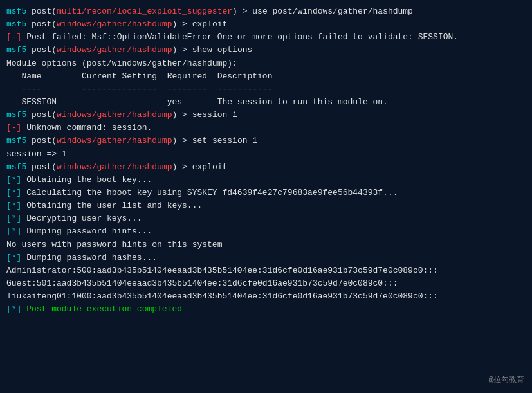  What do you see at coordinates (266, 206) in the screenshot?
I see `terminal-line: [*] Obtaining the user list and keys...` at bounding box center [266, 206].